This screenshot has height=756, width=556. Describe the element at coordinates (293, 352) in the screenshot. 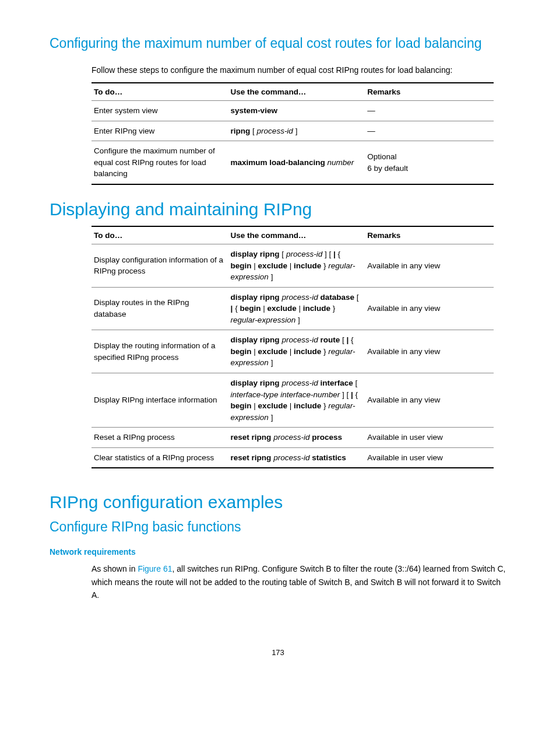

I see `table-row: Display the routing information of a spe…` at that location.